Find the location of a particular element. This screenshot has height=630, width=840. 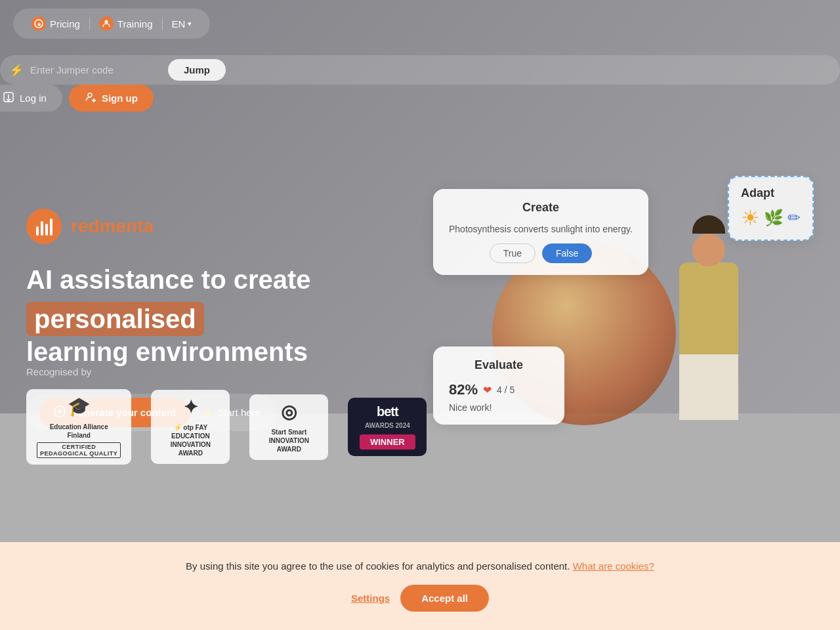

true-false-row: True False is located at coordinates (541, 253).